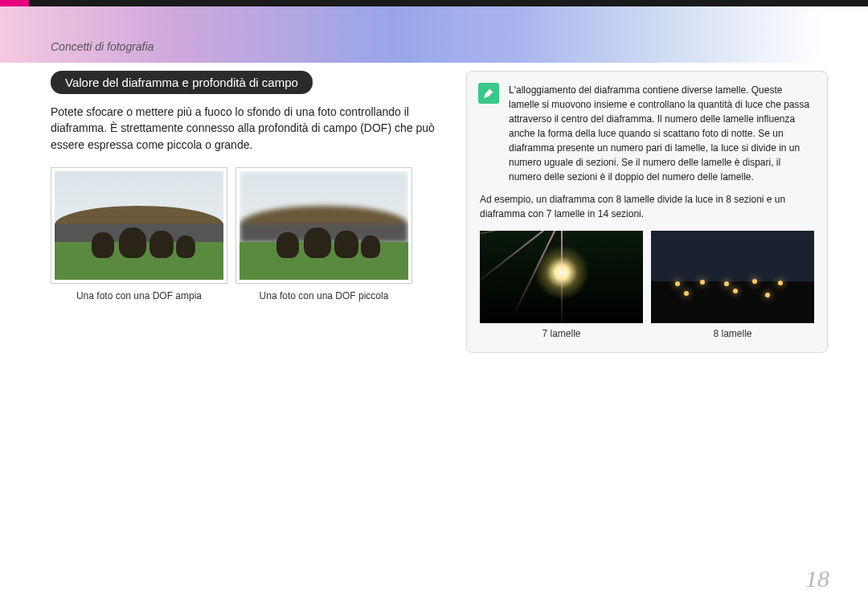 The width and height of the screenshot is (868, 615). What do you see at coordinates (733, 334) in the screenshot?
I see `night-caption: 8 lamelle` at bounding box center [733, 334].